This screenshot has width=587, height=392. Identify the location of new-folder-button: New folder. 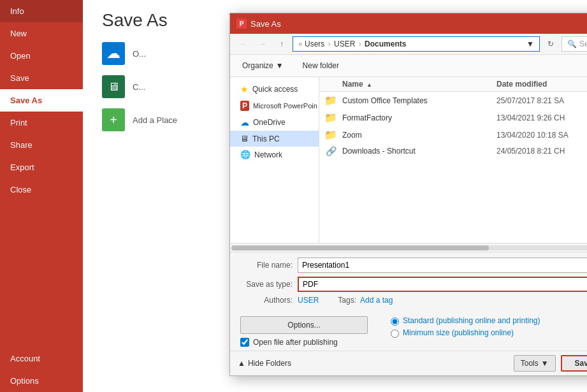
(321, 66).